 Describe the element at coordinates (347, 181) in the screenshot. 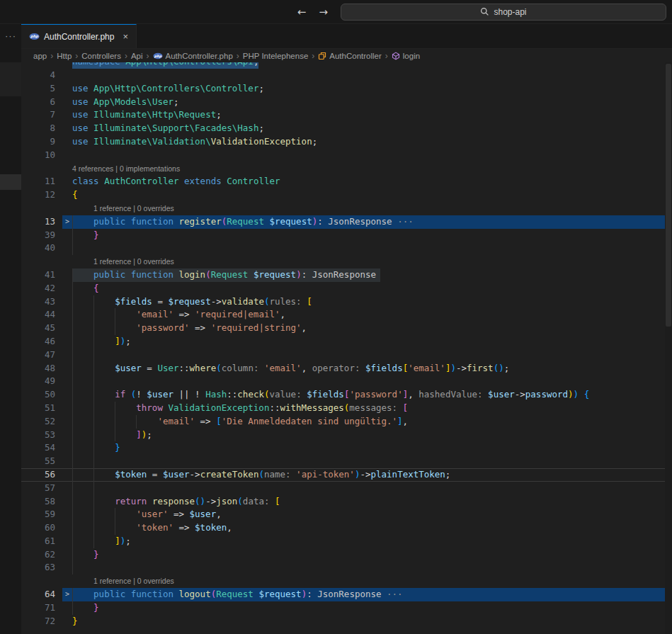

I see `code-line: 11class AuthController extends Controlle…` at that location.